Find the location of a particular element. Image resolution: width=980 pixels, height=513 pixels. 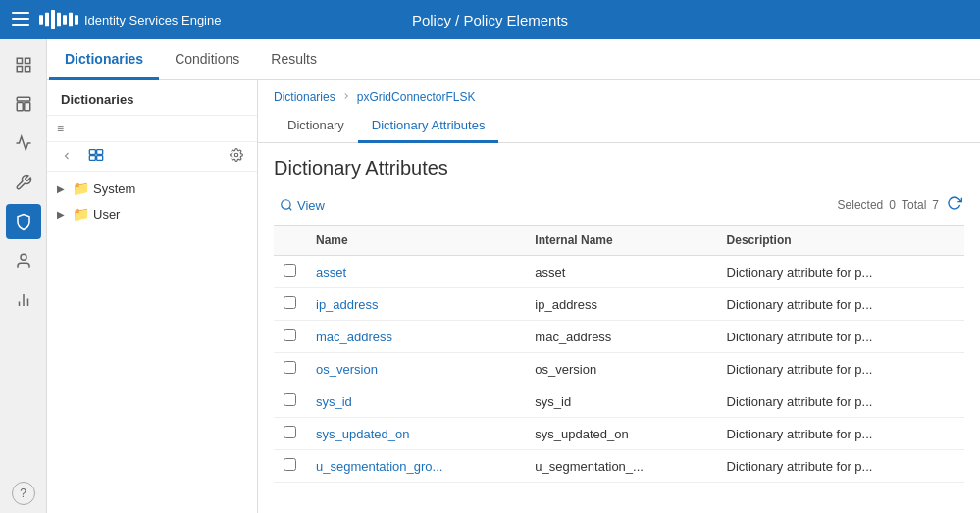

tree-toolbar is located at coordinates (152, 157).